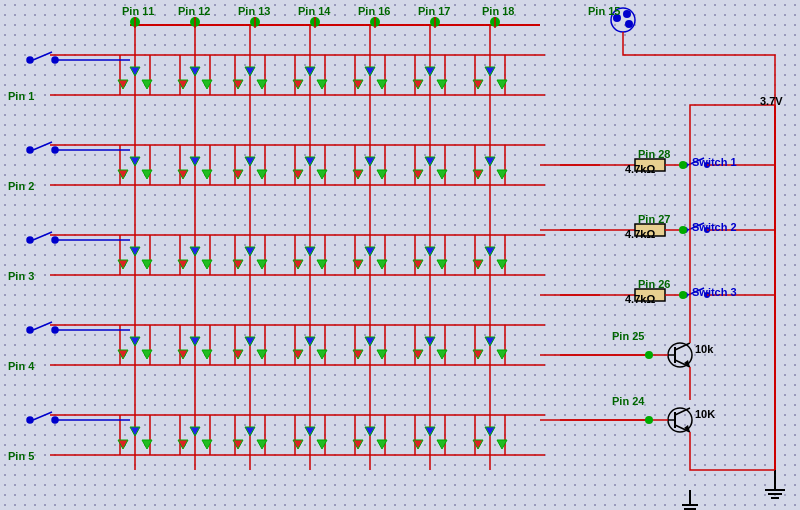  What do you see at coordinates (714, 292) in the screenshot?
I see `switch-3-label: Switch 3` at bounding box center [714, 292].